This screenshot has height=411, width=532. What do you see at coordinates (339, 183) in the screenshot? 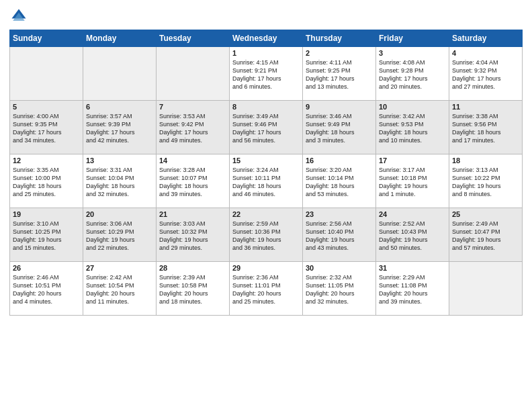
I see `day-info: Sunrise: 3:20 AM Sunset: 10:14 PM Daylig…` at bounding box center [339, 183].